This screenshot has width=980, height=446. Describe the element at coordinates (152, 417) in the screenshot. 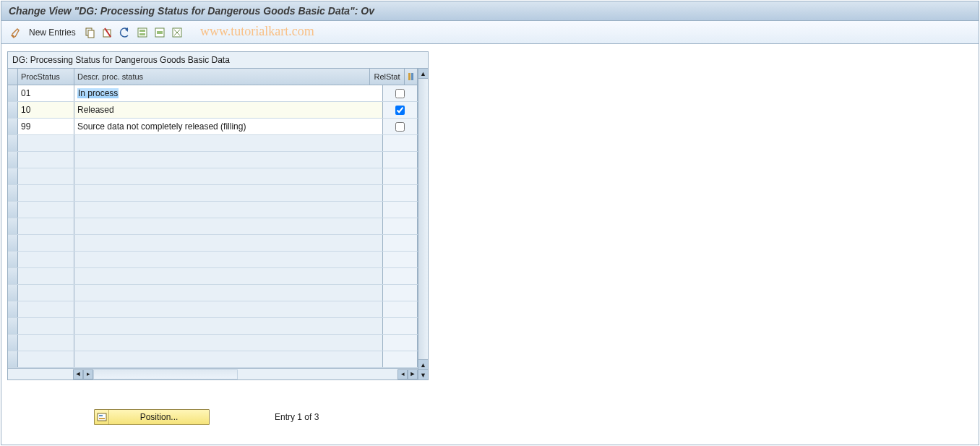

I see `position-button: Position...` at that location.